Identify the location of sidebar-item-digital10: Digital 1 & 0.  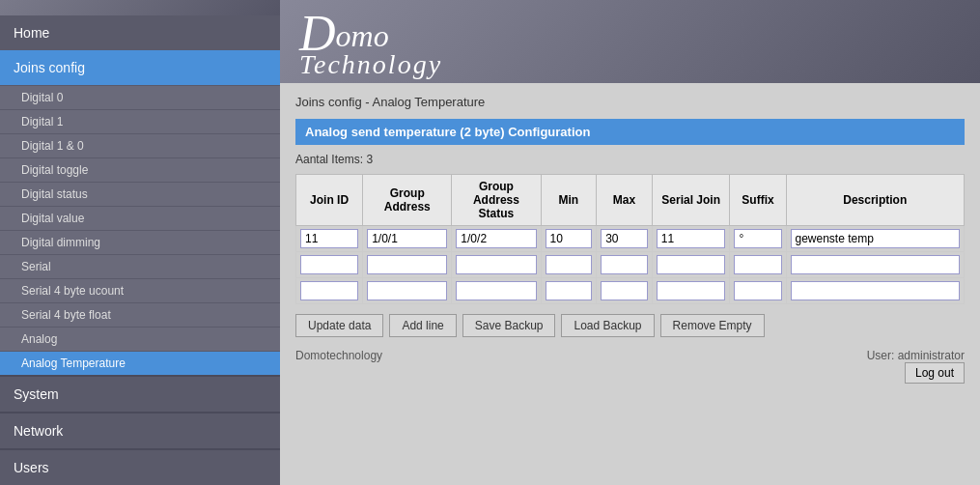
(140, 145).